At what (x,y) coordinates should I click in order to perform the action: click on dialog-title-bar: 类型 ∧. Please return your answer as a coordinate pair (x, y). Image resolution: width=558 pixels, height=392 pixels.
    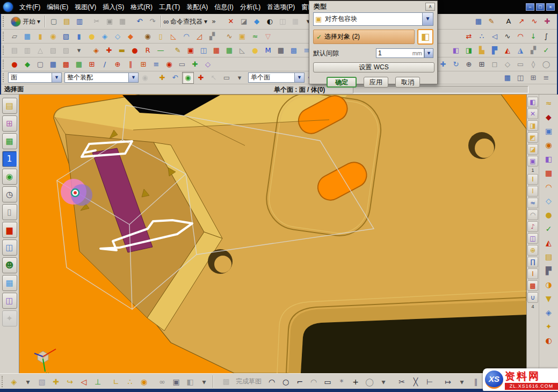
    Looking at the image, I should click on (373, 6).